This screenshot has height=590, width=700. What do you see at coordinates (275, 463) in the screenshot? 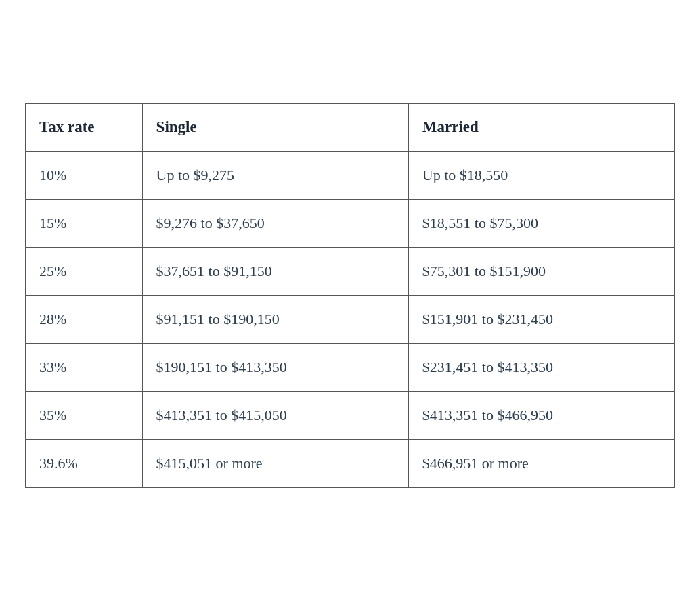
I see `cell-single: $415,051 or more` at bounding box center [275, 463].